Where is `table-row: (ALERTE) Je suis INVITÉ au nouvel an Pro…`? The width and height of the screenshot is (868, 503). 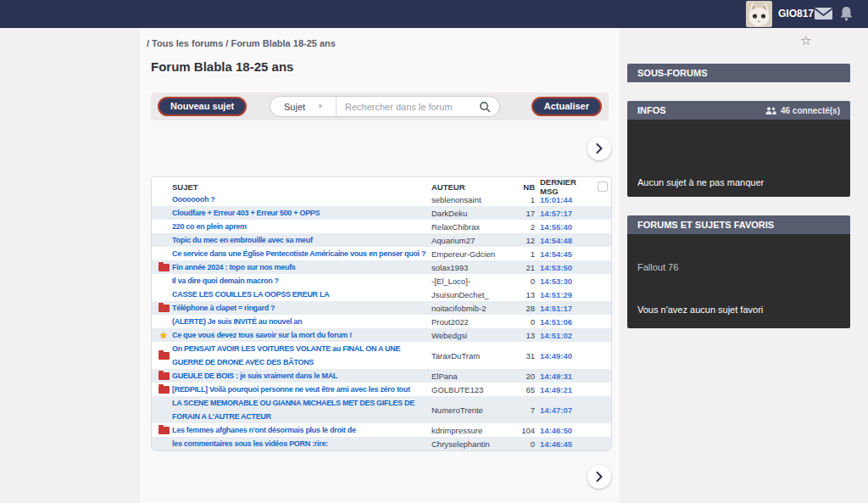
table-row: (ALERTE) Je suis INVITÉ au nouvel an Pro… is located at coordinates (381, 321).